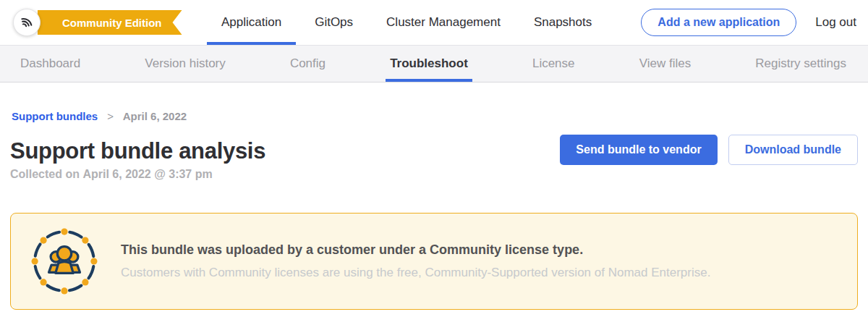 The image size is (868, 317). What do you see at coordinates (148, 174) in the screenshot?
I see `collected-date: April 6, 2022 @ 3:37 pm` at bounding box center [148, 174].